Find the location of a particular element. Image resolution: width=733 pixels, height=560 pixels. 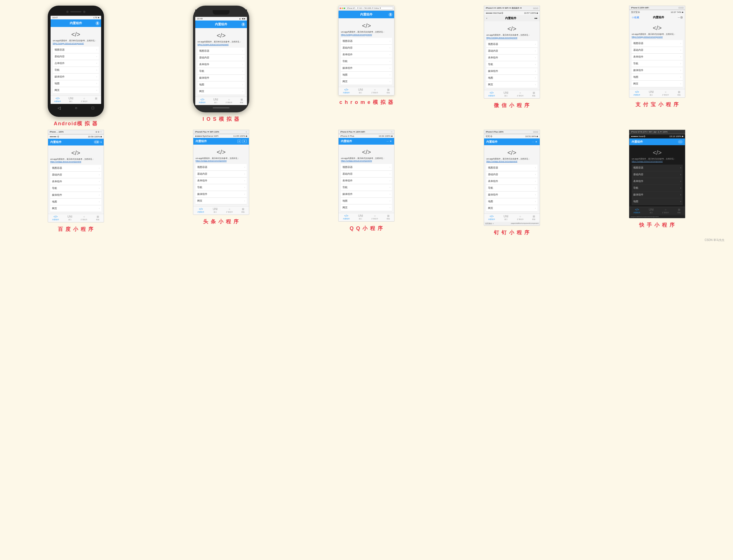

qq-link: https://uniapp.dcloud.io/component/ is located at coordinates (356, 161).